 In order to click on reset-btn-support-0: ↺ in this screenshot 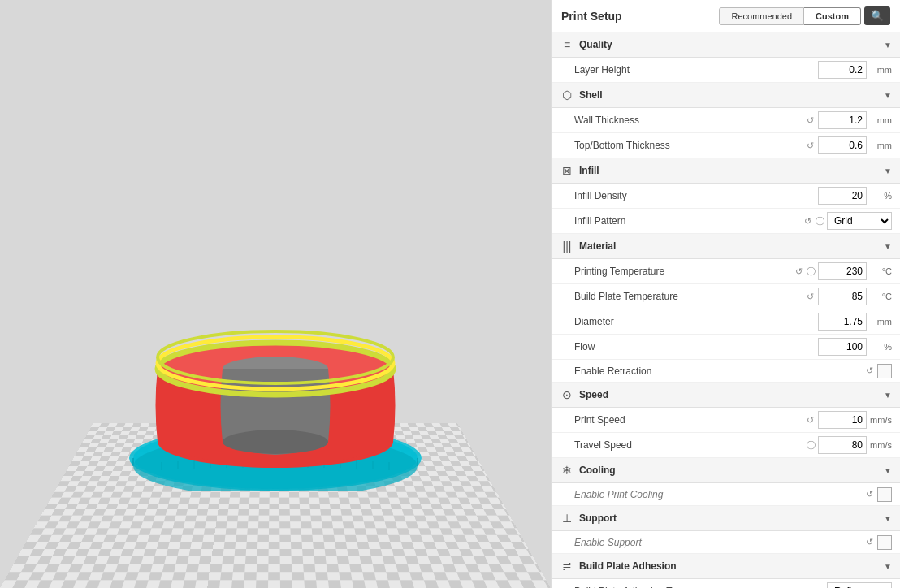, I will do `click(869, 543)`.